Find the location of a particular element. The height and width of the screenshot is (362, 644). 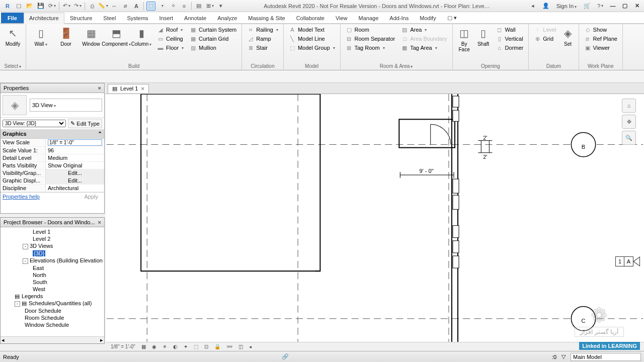

prop-value: Architectural is located at coordinates (75, 188).